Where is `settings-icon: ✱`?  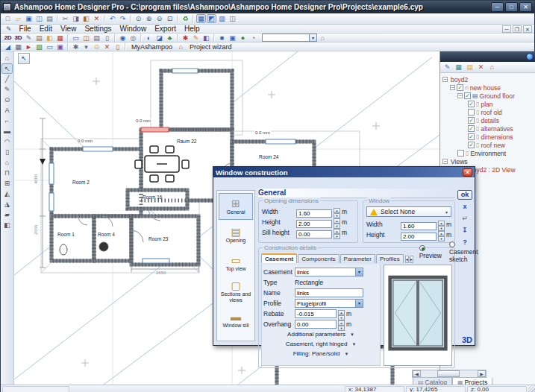
settings-icon: ✱ is located at coordinates (185, 38).